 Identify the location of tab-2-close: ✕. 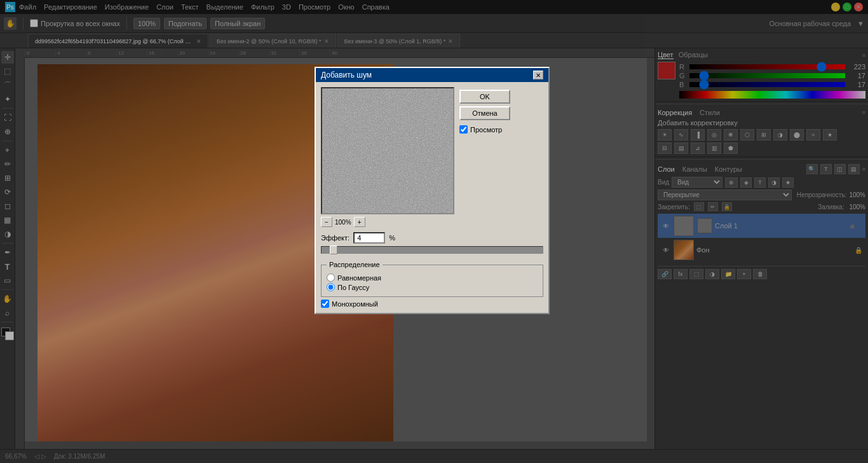
(451, 41).